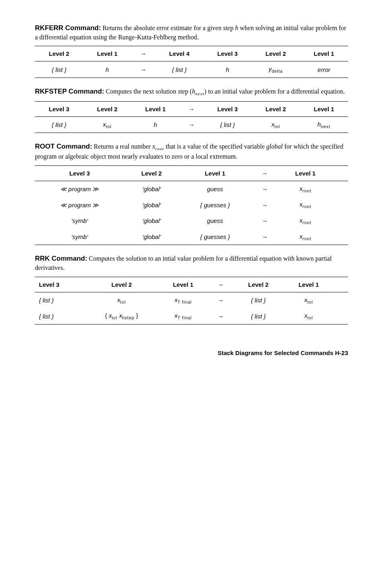 This screenshot has width=383, height=588. I want to click on table-row: { list } xtol h → { list } xtol hnext, so click(192, 125).